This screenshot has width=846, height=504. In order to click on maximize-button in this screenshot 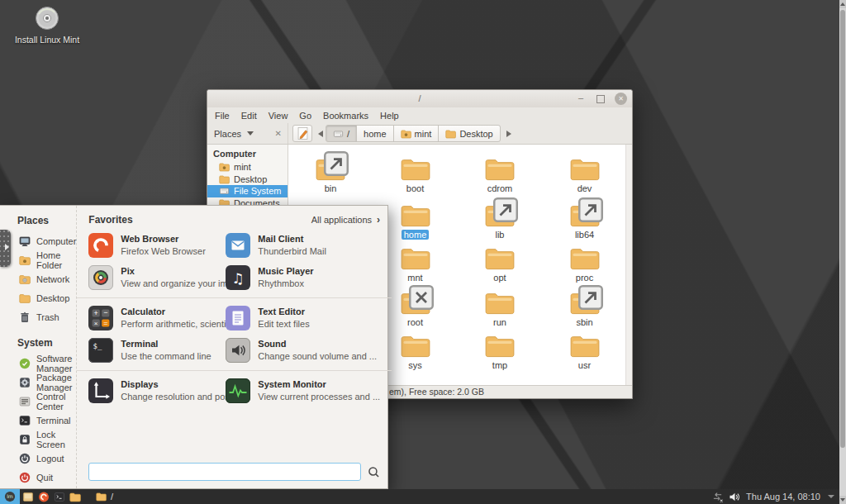, I will do `click(601, 99)`.